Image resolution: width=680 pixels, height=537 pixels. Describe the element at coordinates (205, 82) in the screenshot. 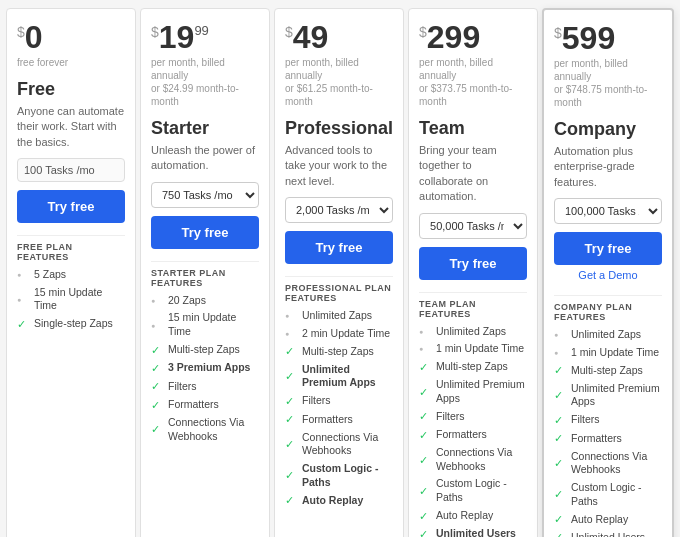

I see `price-sub: per month, billed annually or $24.99 mon…` at that location.